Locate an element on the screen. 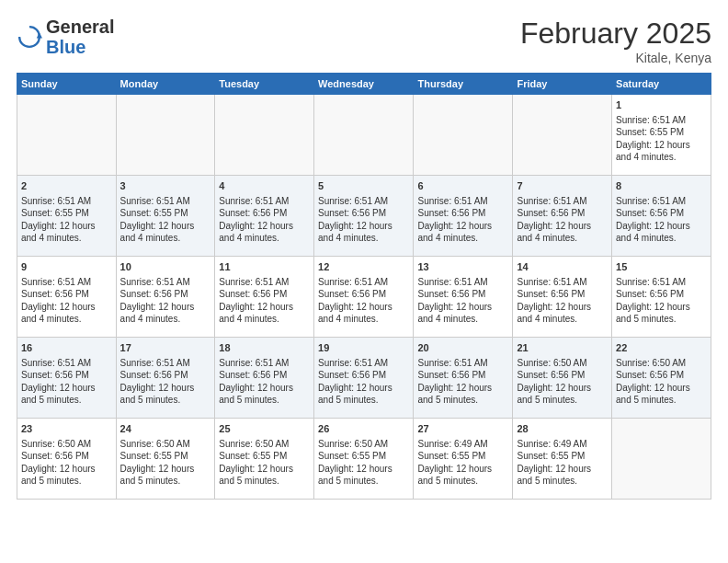  day-number: 23 is located at coordinates (66, 429).